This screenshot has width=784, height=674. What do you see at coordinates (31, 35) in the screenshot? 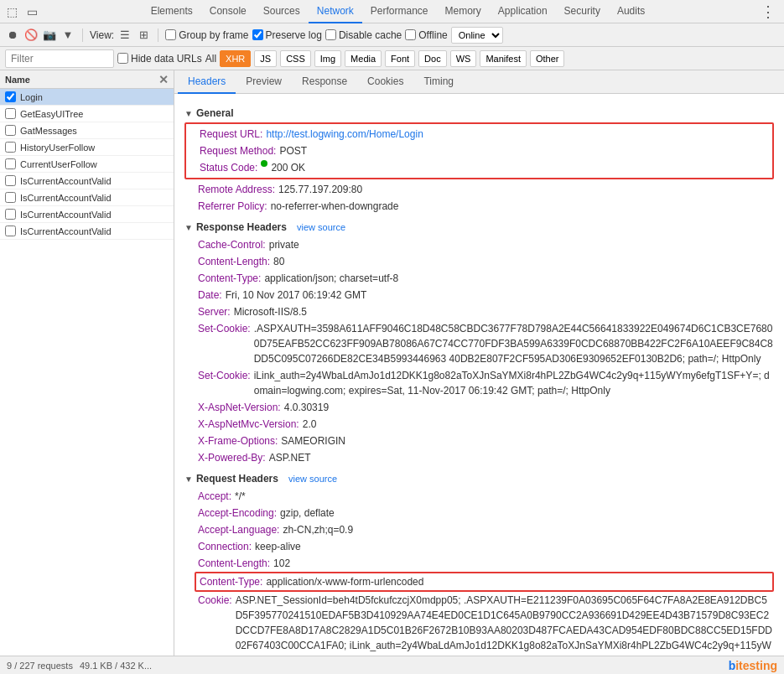
I see `clear-icon: 🚫` at bounding box center [31, 35].